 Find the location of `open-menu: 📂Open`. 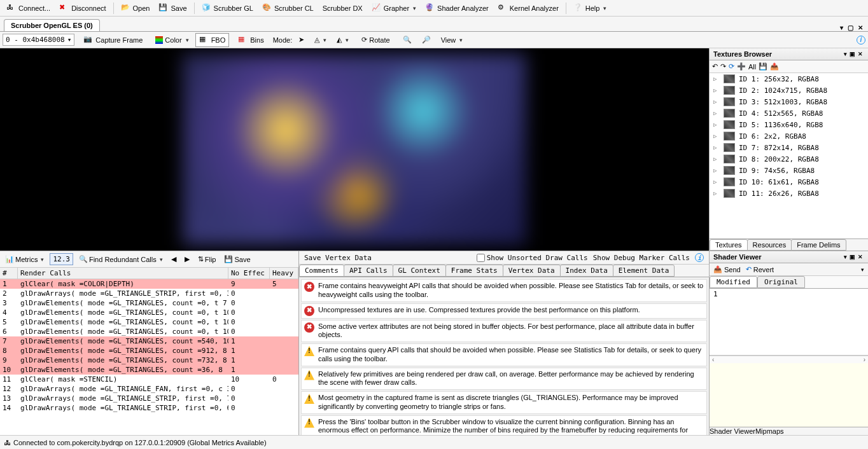

open-menu: 📂Open is located at coordinates (136, 8).